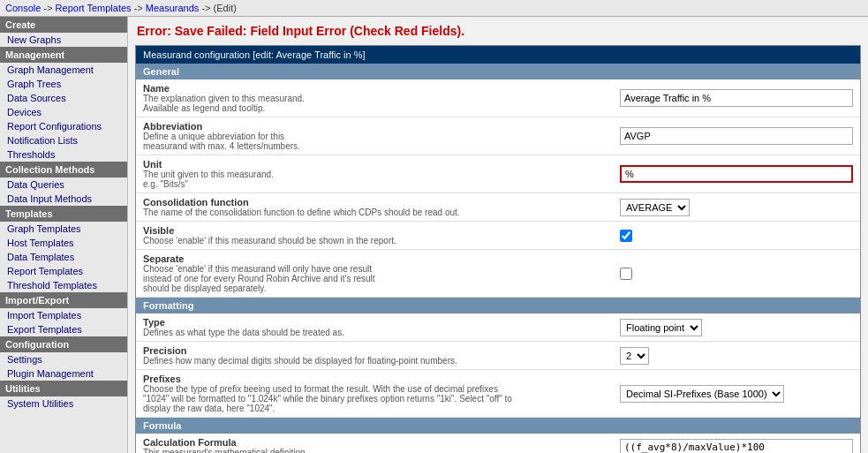  I want to click on calc-formula-input: ((f_avg*8)/maxValue)*100, so click(736, 446).